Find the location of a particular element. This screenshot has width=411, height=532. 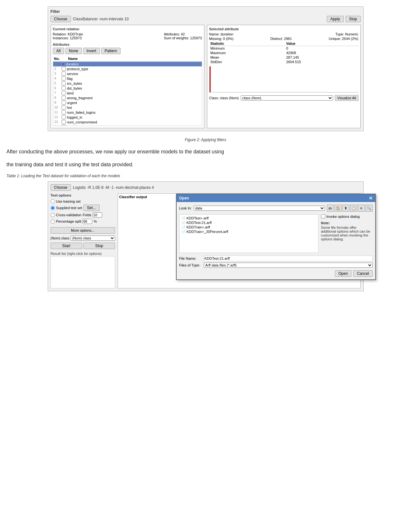

attr-distinct-display: Distinct: 2981 is located at coordinates (281, 39).